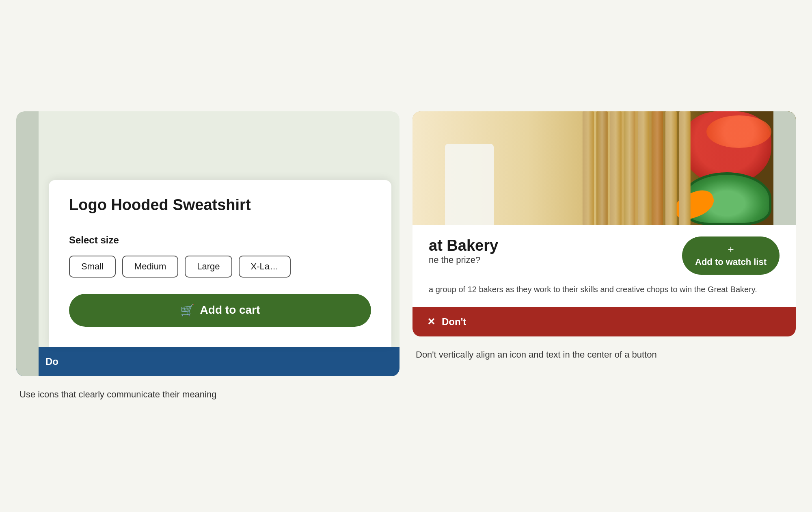 Image resolution: width=812 pixels, height=512 pixels. What do you see at coordinates (150, 267) in the screenshot?
I see `size-medium: Medium` at bounding box center [150, 267].